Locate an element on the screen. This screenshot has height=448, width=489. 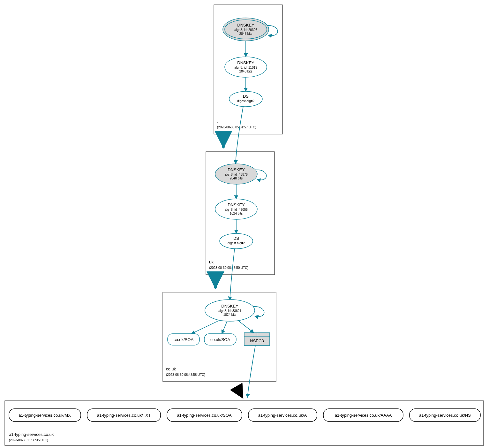
zone-uk: uk (2023-08-30 08:48:50 UTC) DNSKEY alg=… is located at coordinates (240, 190).